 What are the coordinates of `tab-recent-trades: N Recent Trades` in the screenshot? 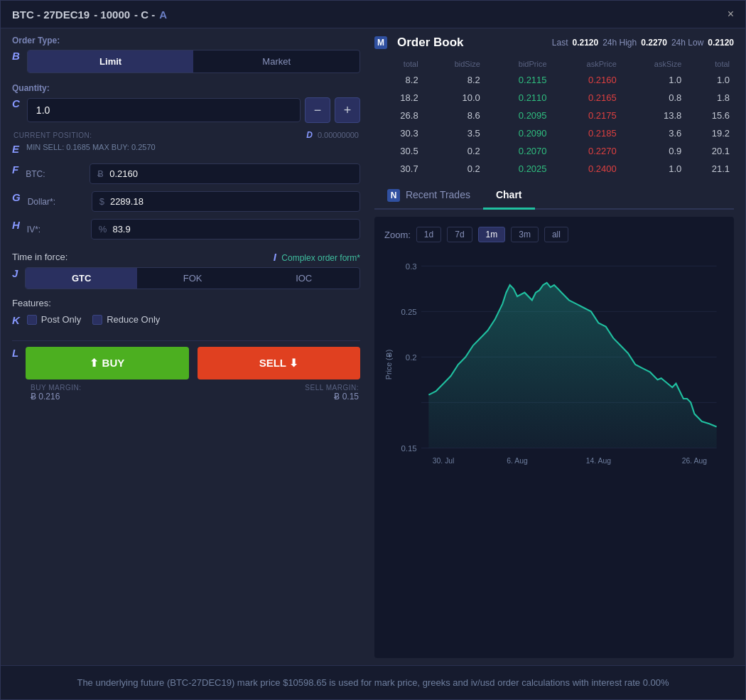 It's located at (429, 196).